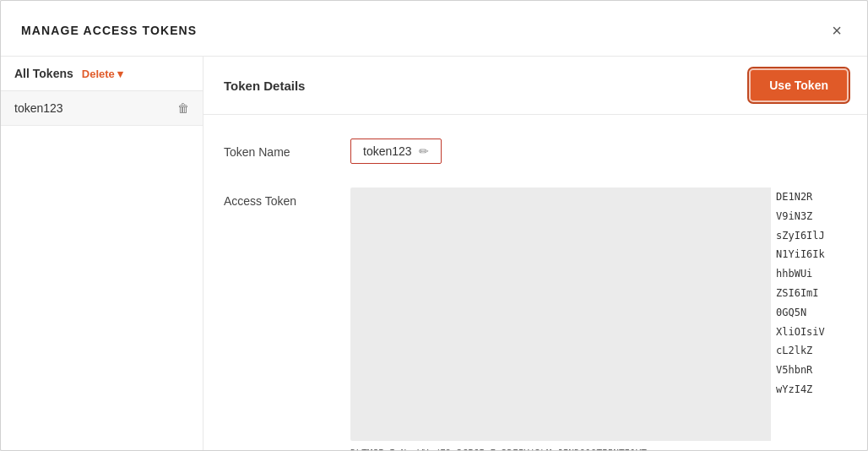 The width and height of the screenshot is (868, 451). What do you see at coordinates (535, 151) in the screenshot?
I see `token-name-field-row: Token Name token123 ✏` at bounding box center [535, 151].